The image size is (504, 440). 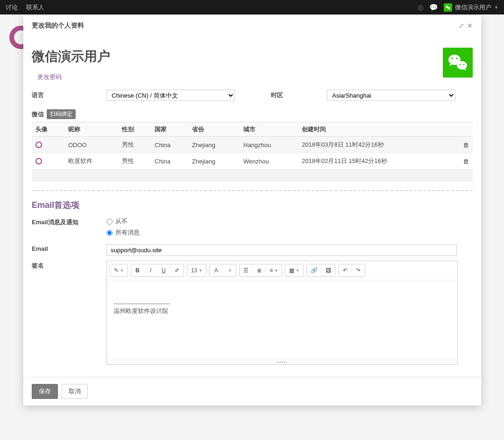 I want to click on timezone-label: 时区, so click(x=290, y=95).